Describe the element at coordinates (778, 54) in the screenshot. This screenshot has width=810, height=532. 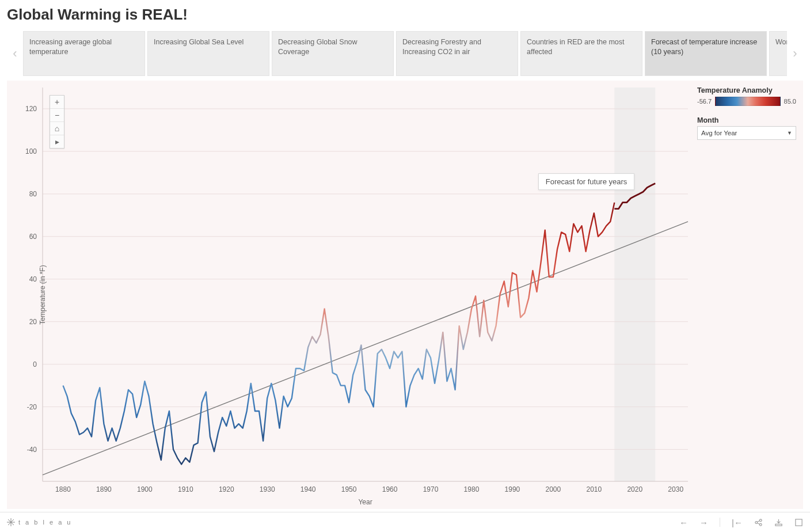
I see `story-tab-6: Wordcloud of tweets related to Global Wa…` at that location.